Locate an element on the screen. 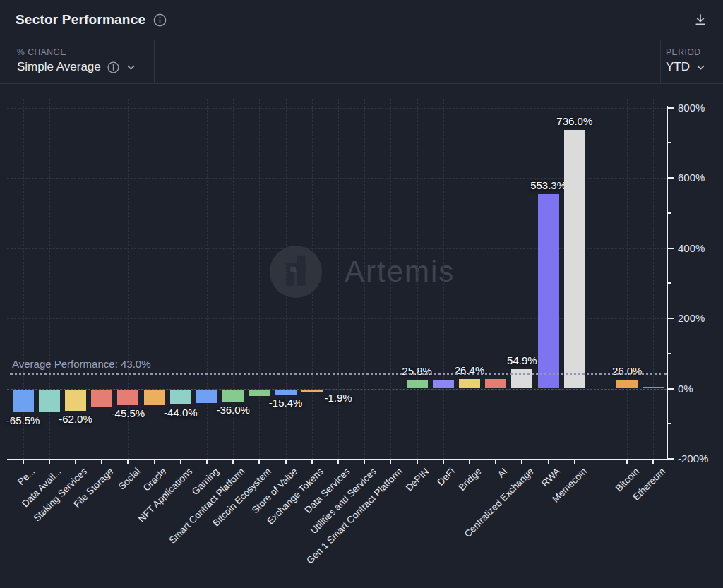 The width and height of the screenshot is (723, 588). bar-bitcoin is located at coordinates (627, 384).